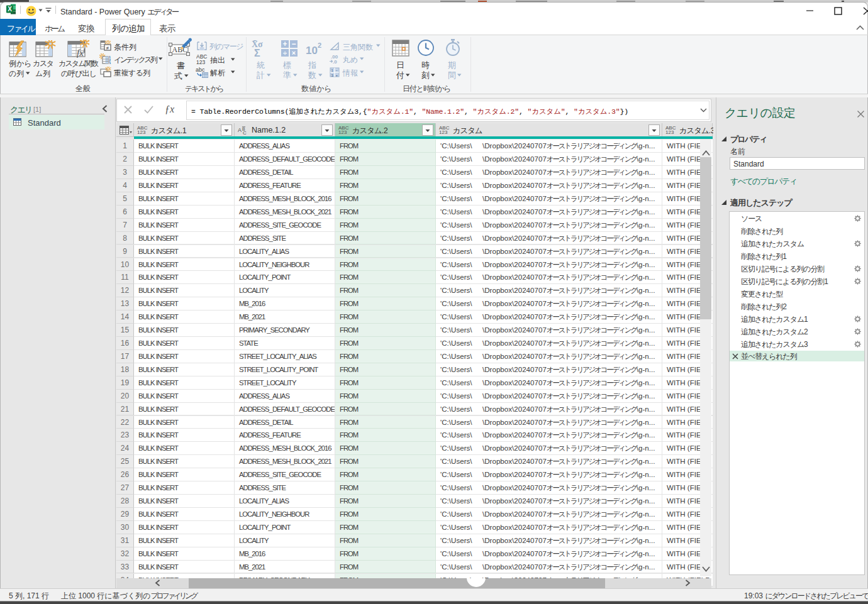 The image size is (868, 604). Describe the element at coordinates (257, 53) in the screenshot. I see `svg-text: Σ` at that location.